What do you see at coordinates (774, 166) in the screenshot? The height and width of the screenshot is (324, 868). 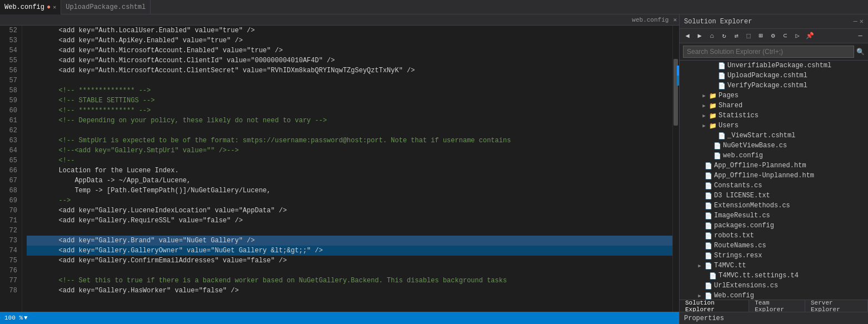 I see `tree-item-app-offline-planned: 📄 App_Offline-Planned.htm` at bounding box center [774, 166].